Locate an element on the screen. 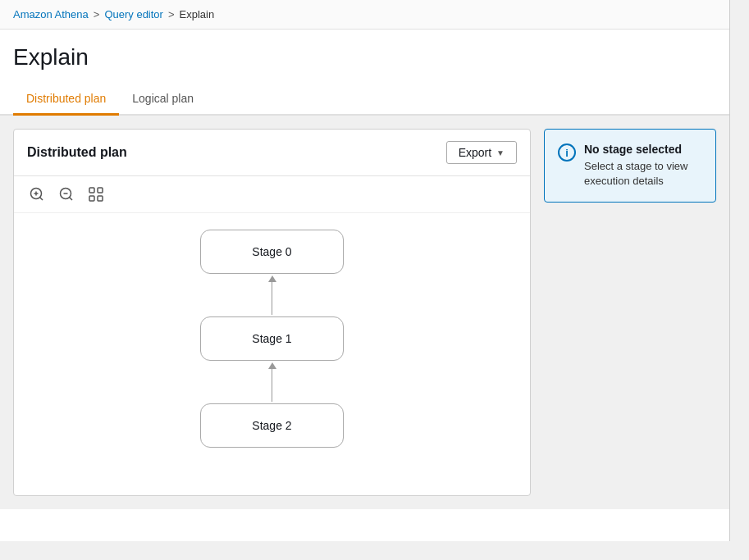  tab-distributed-plan: Distributed plan is located at coordinates (66, 100).